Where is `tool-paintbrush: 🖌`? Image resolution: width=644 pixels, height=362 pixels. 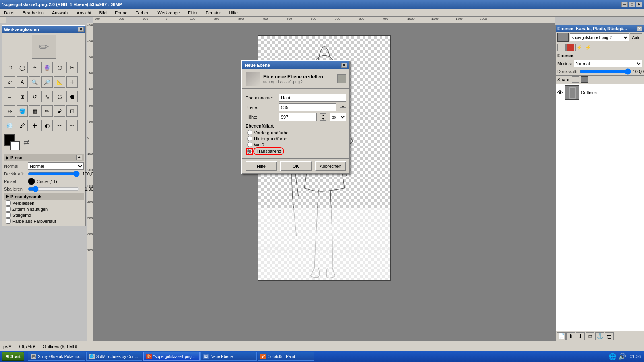 tool-paintbrush: 🖌 is located at coordinates (60, 111).